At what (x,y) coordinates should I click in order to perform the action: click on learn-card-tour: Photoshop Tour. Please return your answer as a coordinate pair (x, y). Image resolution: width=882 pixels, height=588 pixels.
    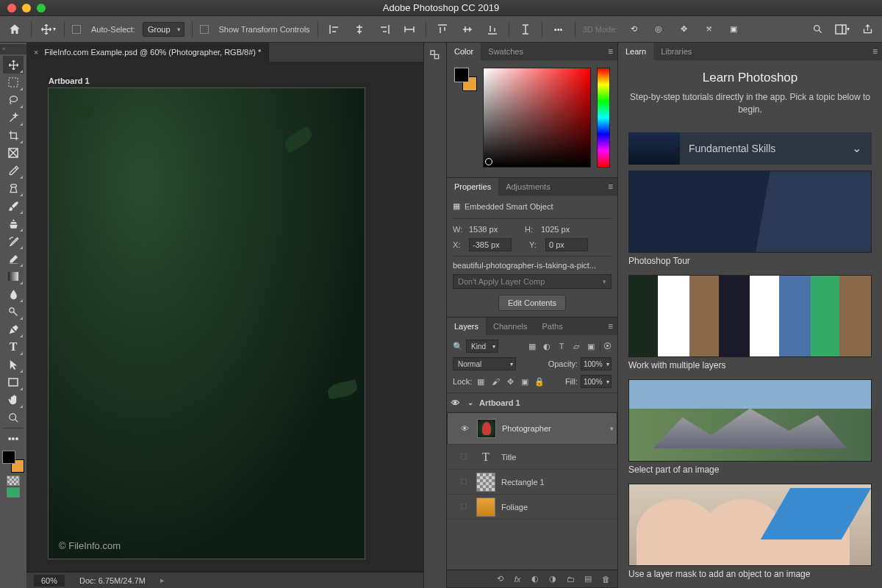
    Looking at the image, I should click on (750, 218).